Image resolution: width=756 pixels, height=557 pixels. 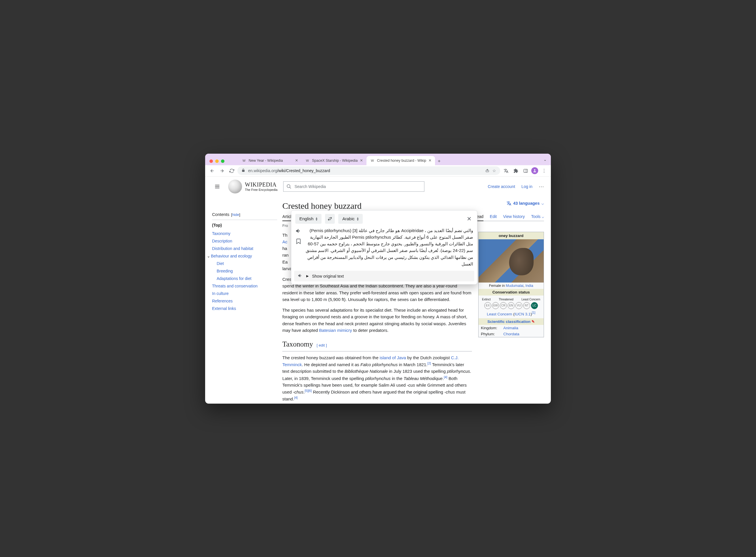 I want to click on edit-pencil-icon: ✎, so click(x=533, y=322).